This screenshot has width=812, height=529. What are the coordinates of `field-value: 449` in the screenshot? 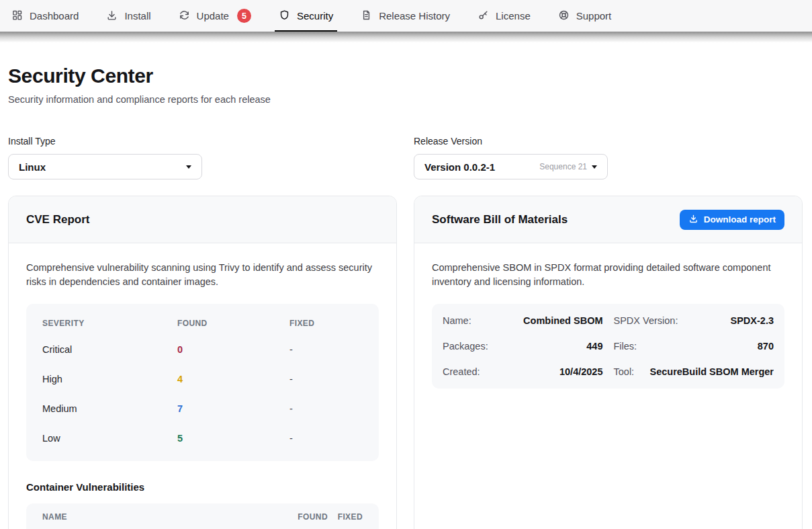 It's located at (594, 346).